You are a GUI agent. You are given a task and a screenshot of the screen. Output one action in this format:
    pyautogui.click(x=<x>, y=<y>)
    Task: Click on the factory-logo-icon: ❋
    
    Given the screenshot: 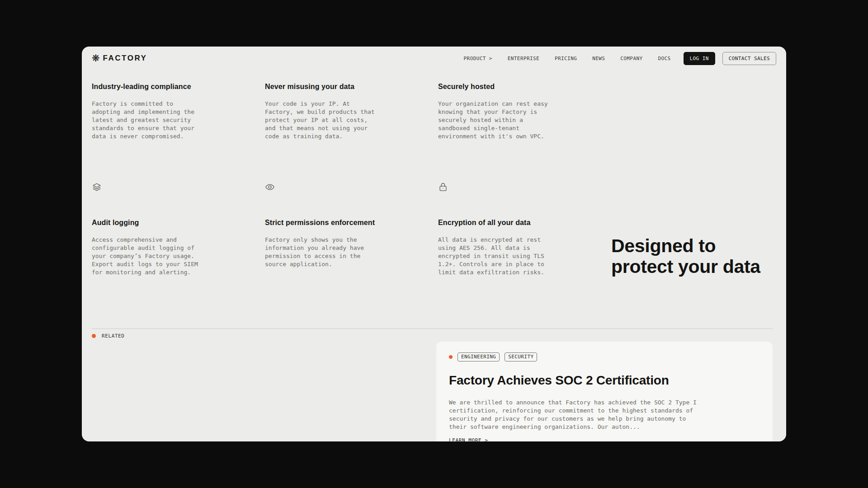 What is the action you would take?
    pyautogui.click(x=96, y=59)
    